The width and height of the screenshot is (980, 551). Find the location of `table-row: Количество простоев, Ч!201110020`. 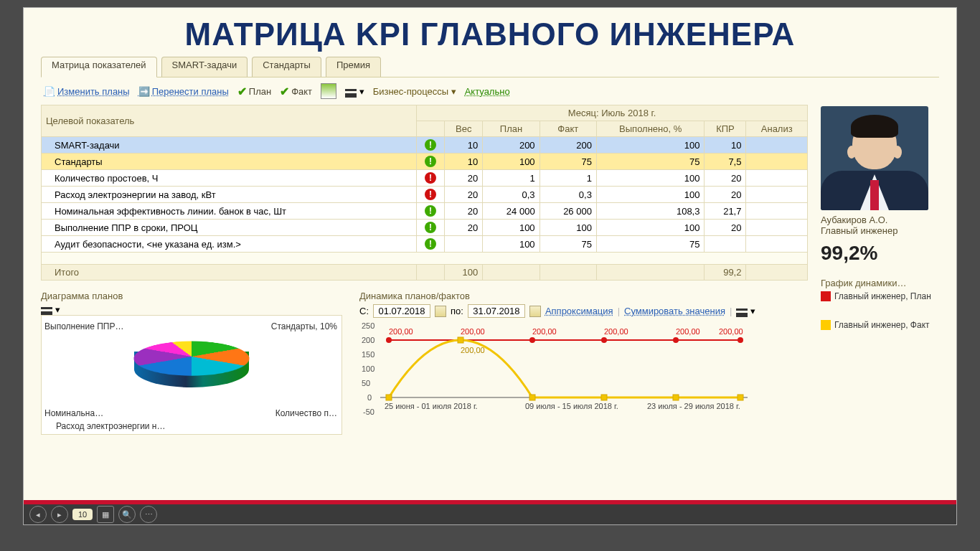

table-row: Количество простоев, Ч!201110020 is located at coordinates (425, 178).